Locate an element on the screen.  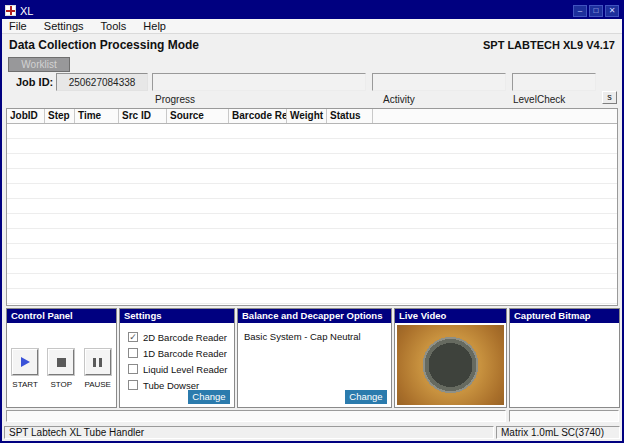
message-strip-right is located at coordinates (564, 416).